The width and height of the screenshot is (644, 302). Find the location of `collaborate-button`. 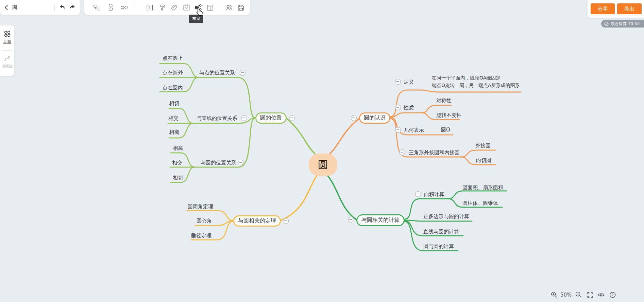

collaborate-button is located at coordinates (229, 7).